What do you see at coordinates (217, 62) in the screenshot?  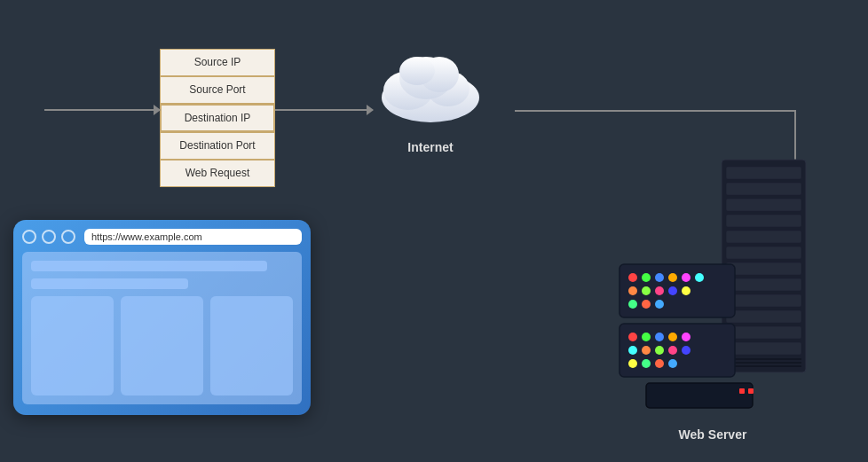 I see `source-ip-row: Source IP` at bounding box center [217, 62].